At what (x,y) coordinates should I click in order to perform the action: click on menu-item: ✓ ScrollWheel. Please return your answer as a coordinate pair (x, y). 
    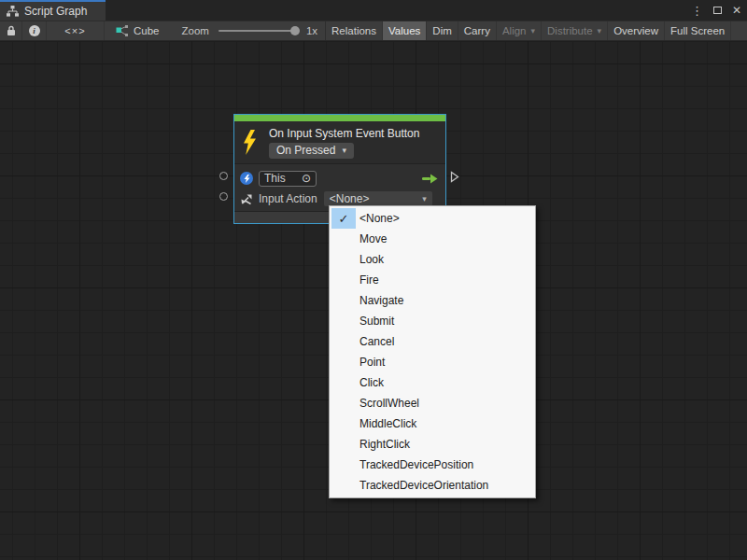
    Looking at the image, I should click on (432, 403).